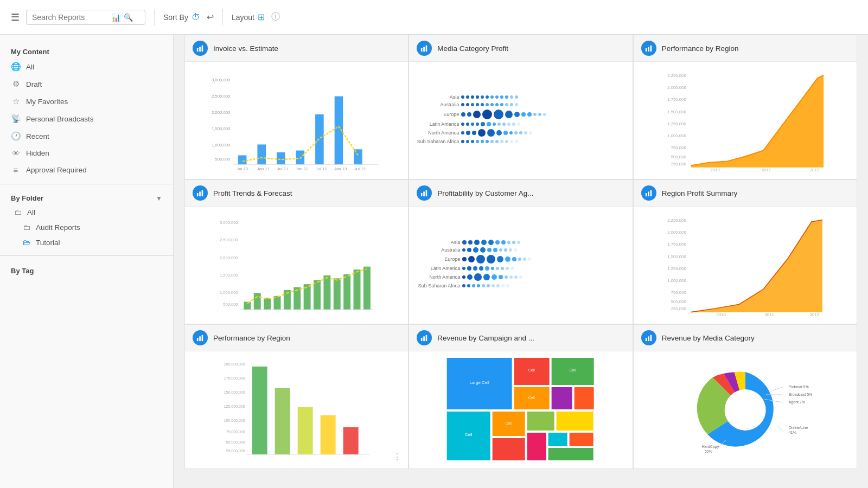 Image resolution: width=868 pixels, height=488 pixels. What do you see at coordinates (480, 383) in the screenshot?
I see `svg-text: Large Cell` at bounding box center [480, 383].